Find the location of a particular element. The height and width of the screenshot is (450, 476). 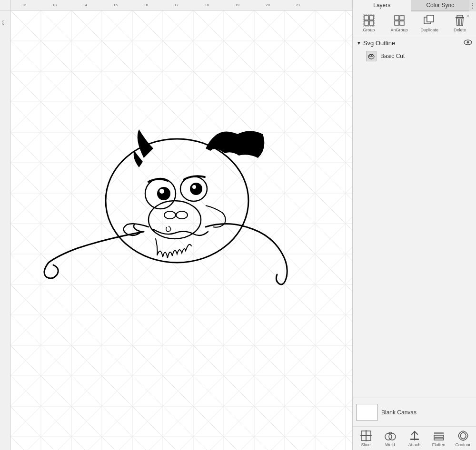

visibility-eye-icon is located at coordinates (468, 43).